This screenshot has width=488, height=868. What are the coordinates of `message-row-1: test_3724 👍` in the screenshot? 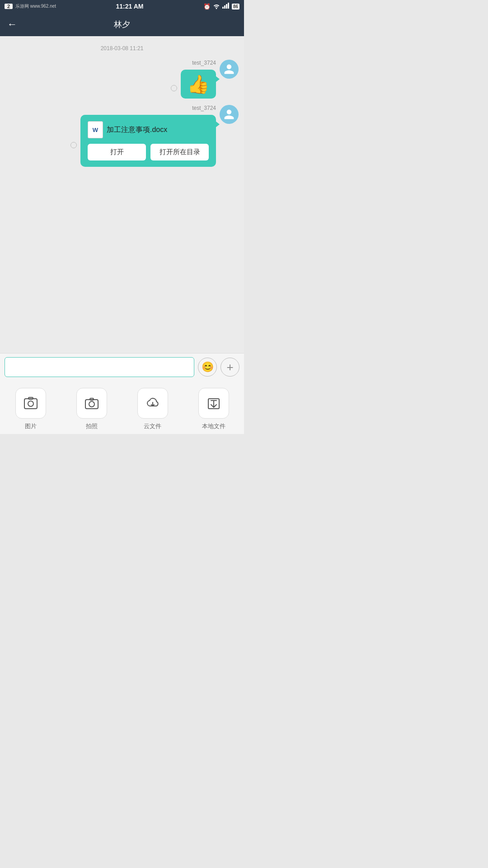 It's located at (122, 79).